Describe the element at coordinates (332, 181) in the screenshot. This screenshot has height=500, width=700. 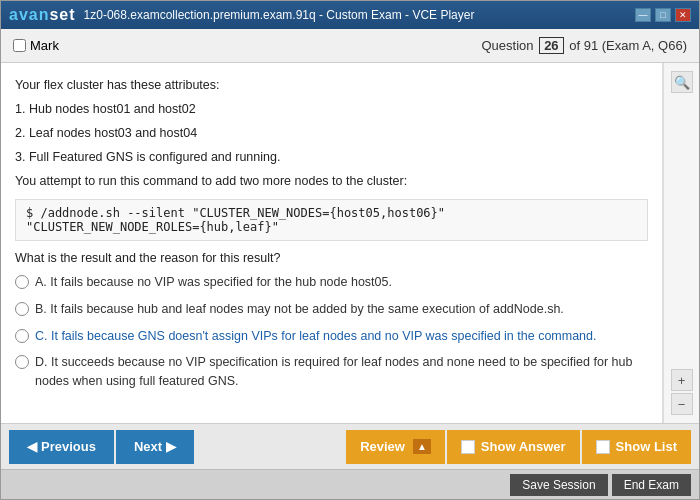
I see `command-intro: You attempt to run this command to add t…` at that location.